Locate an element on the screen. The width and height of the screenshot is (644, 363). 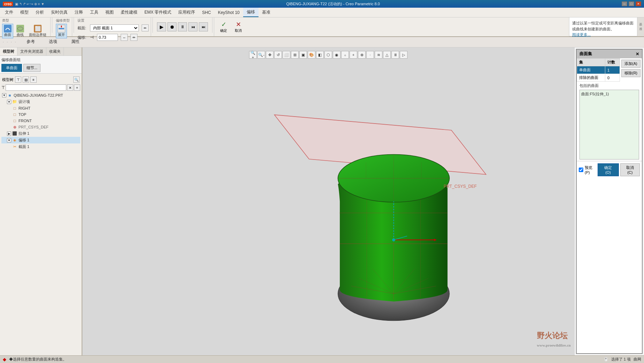
single-surface-button: 单曲面 is located at coordinates (12, 68).